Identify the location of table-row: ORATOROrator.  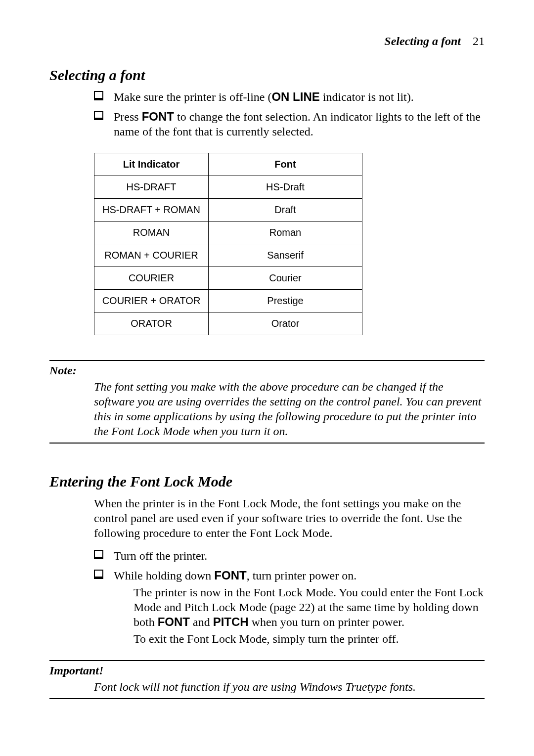
(228, 324).